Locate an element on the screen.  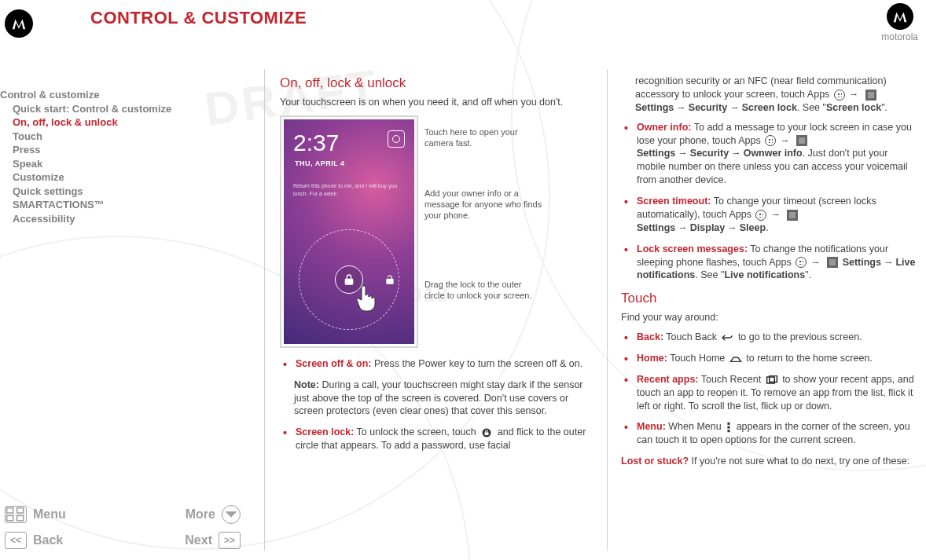
toc-item-active: On, off, lock & unlock is located at coordinates (102, 123).